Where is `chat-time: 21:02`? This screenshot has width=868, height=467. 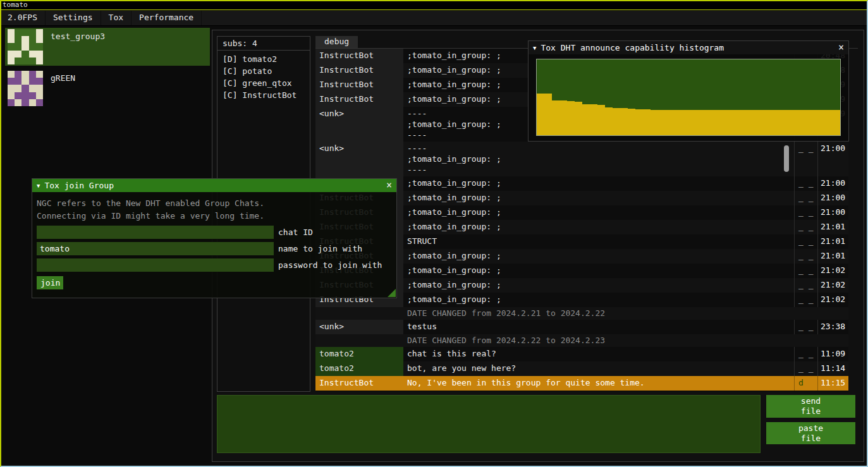
chat-time: 21:02 is located at coordinates (833, 270).